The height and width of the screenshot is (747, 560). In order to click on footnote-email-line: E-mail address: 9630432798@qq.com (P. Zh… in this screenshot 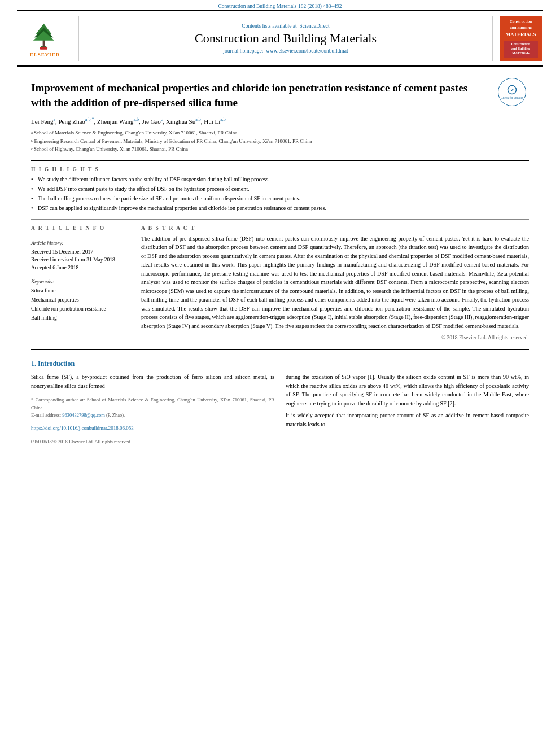, I will do `click(152, 416)`.